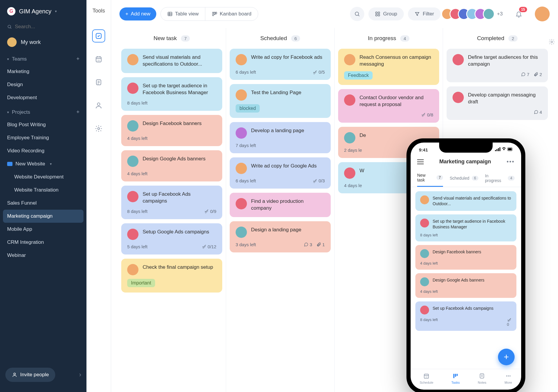 The height and width of the screenshot is (392, 558). What do you see at coordinates (386, 14) in the screenshot?
I see `group-button: Group` at bounding box center [386, 14].